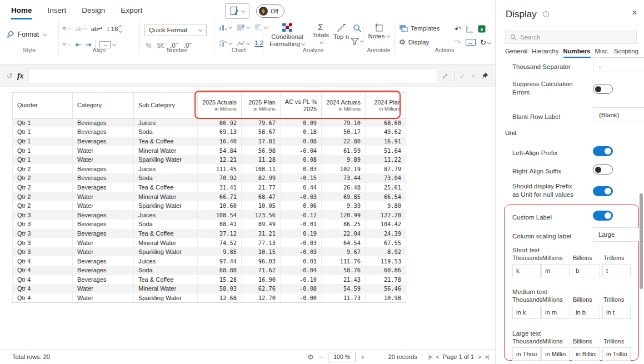 The width and height of the screenshot is (644, 364). Describe the element at coordinates (166, 298) in the screenshot. I see `table-cell: Sparkling Water` at that location.